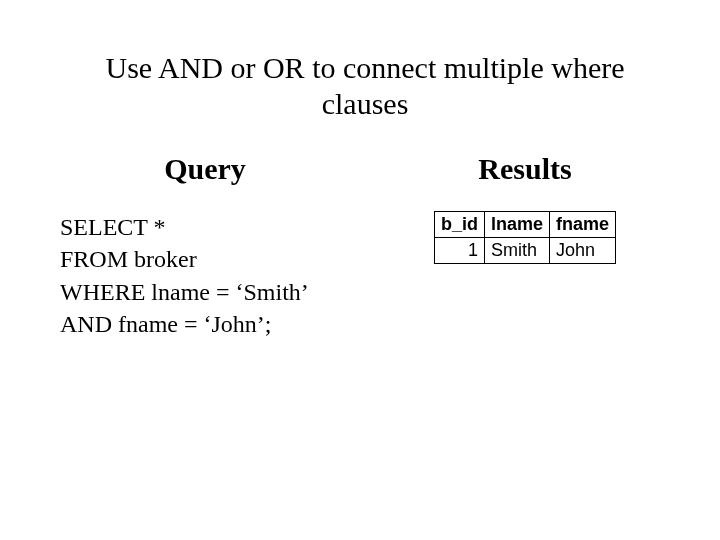 The image size is (720, 540). What do you see at coordinates (205, 276) in the screenshot?
I see `sql-query: SELECT * FROM broker WHERE lname = ‘Smit…` at bounding box center [205, 276].